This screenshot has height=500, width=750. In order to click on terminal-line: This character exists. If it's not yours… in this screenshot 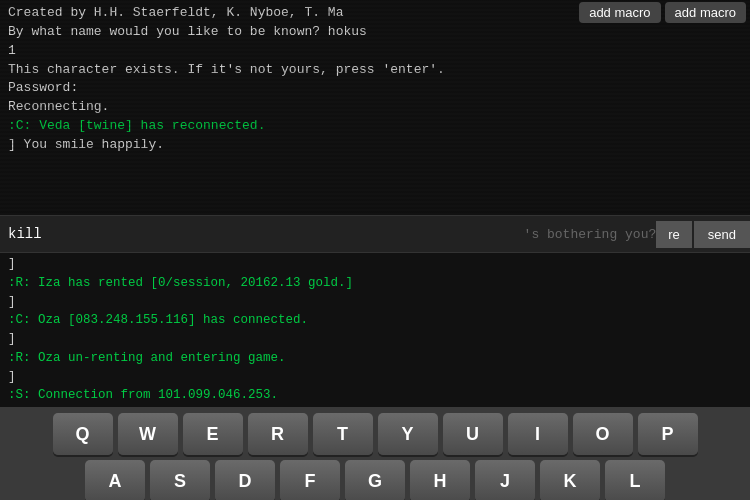, I will do `click(375, 70)`.